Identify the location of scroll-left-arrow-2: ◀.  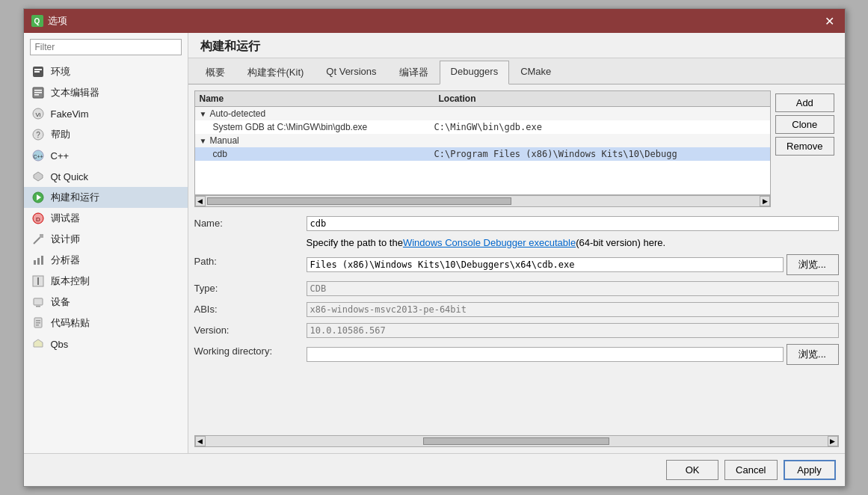
(200, 441).